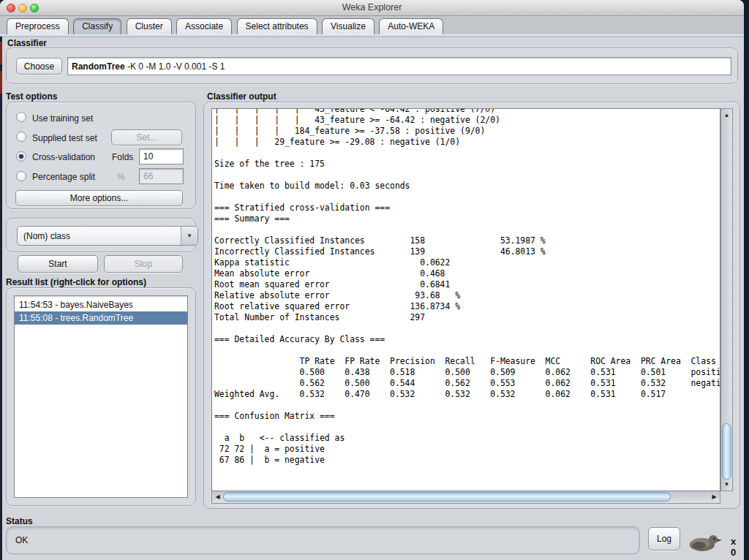 This screenshot has width=749, height=560. Describe the element at coordinates (176, 67) in the screenshot. I see `scheme-params: -K 0 -M 1.0 -V 0.001 -S 1` at that location.